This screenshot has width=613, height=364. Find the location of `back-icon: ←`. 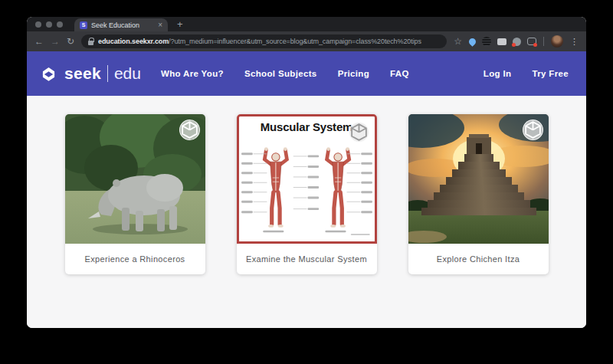

back-icon: ← is located at coordinates (39, 41).